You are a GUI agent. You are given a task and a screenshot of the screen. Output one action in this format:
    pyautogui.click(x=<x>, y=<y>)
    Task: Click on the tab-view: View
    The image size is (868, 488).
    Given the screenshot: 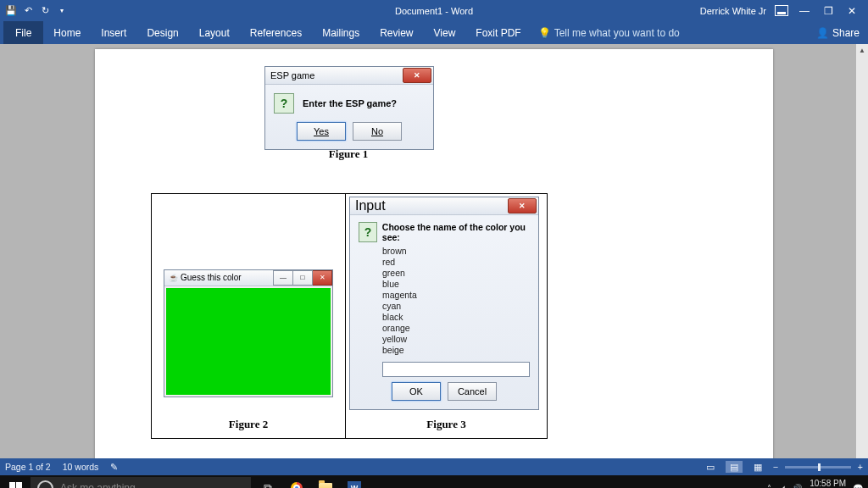 What is the action you would take?
    pyautogui.click(x=445, y=32)
    